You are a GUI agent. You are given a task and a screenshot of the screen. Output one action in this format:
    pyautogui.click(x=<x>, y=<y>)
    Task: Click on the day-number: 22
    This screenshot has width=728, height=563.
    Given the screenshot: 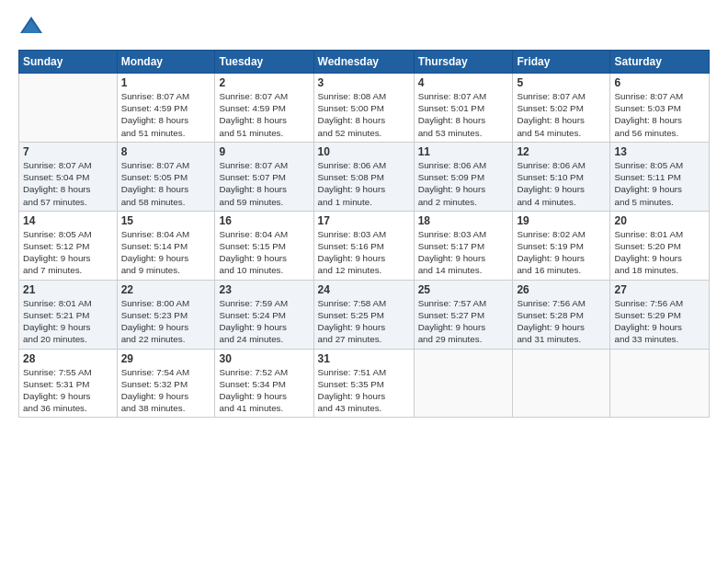 What is the action you would take?
    pyautogui.click(x=166, y=290)
    